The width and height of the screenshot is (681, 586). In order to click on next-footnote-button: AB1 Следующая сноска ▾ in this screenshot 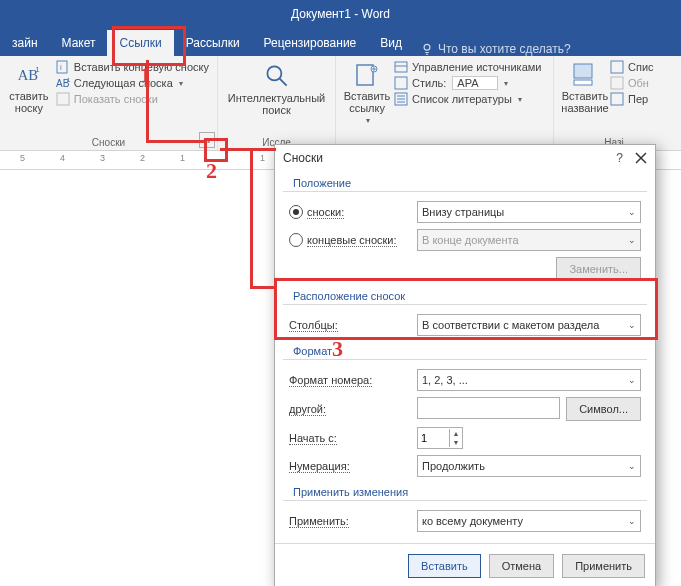, I will do `click(132, 83)`.